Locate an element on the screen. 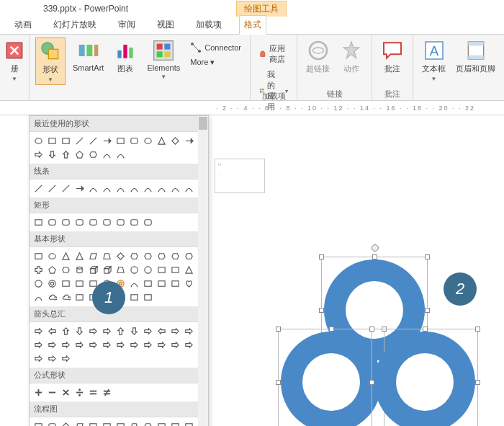  slide-thumbnail: m… is located at coordinates (240, 176).